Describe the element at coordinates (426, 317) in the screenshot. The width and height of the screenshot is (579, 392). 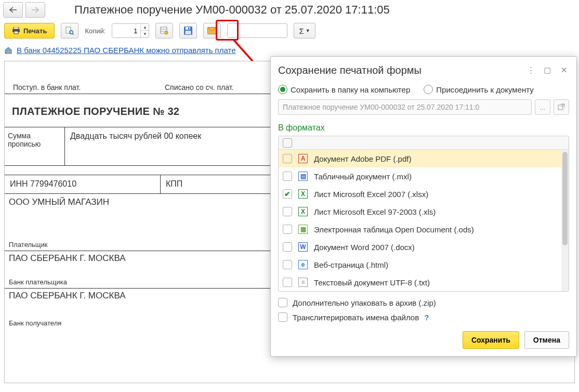
I see `help-icon: ?` at that location.